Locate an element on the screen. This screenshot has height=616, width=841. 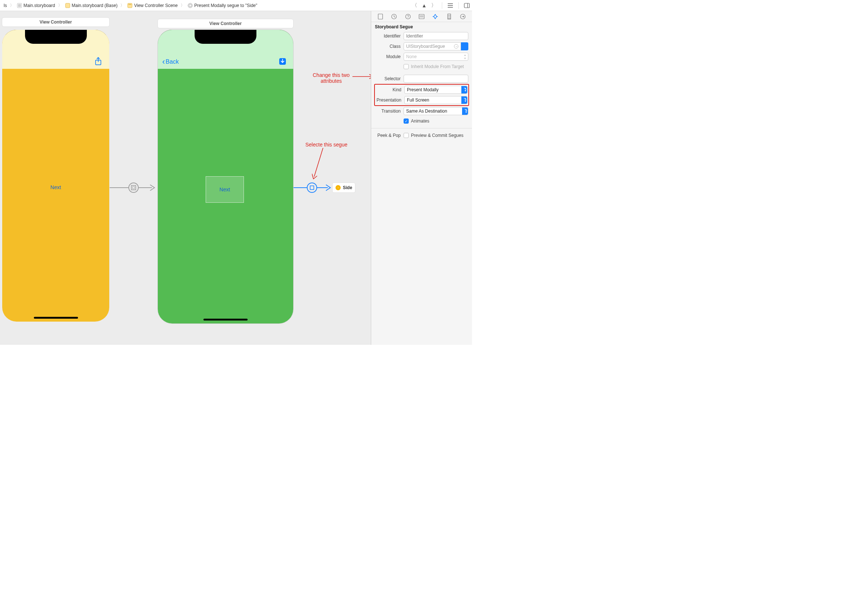
warning-icon: ▲ is located at coordinates (424, 6).